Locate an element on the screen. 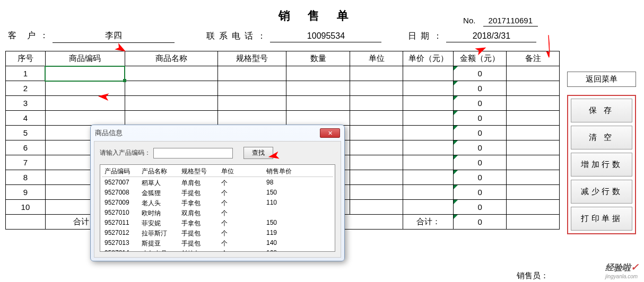 This screenshot has height=282, width=644. del-row-button: 减少行数 is located at coordinates (602, 192).